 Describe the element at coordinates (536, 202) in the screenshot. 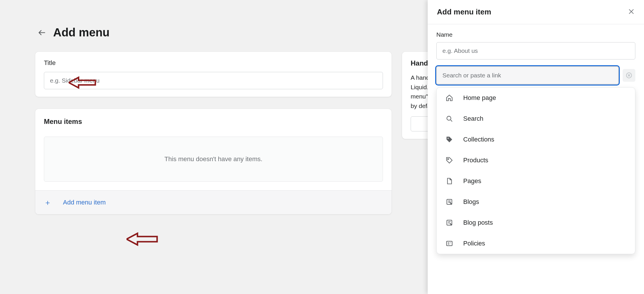

I see `dropdown-item-blogs: Blogs` at that location.